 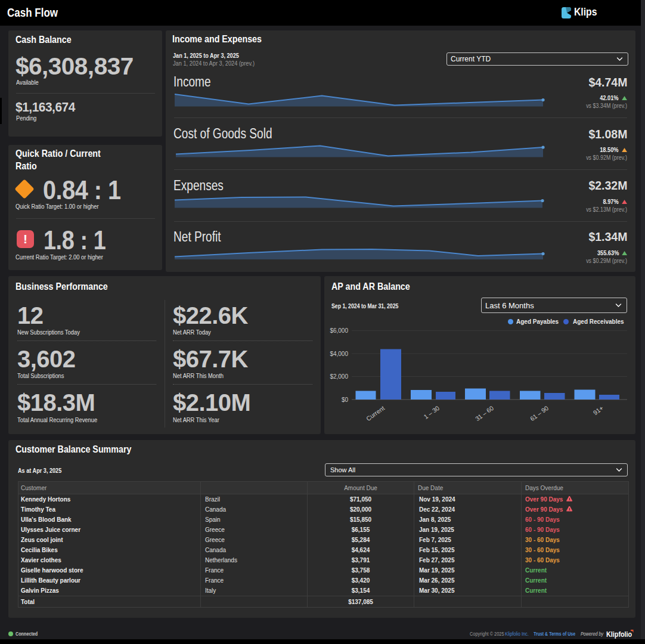 What do you see at coordinates (432, 413) in the screenshot?
I see `svg-text: 1 – 30` at bounding box center [432, 413].